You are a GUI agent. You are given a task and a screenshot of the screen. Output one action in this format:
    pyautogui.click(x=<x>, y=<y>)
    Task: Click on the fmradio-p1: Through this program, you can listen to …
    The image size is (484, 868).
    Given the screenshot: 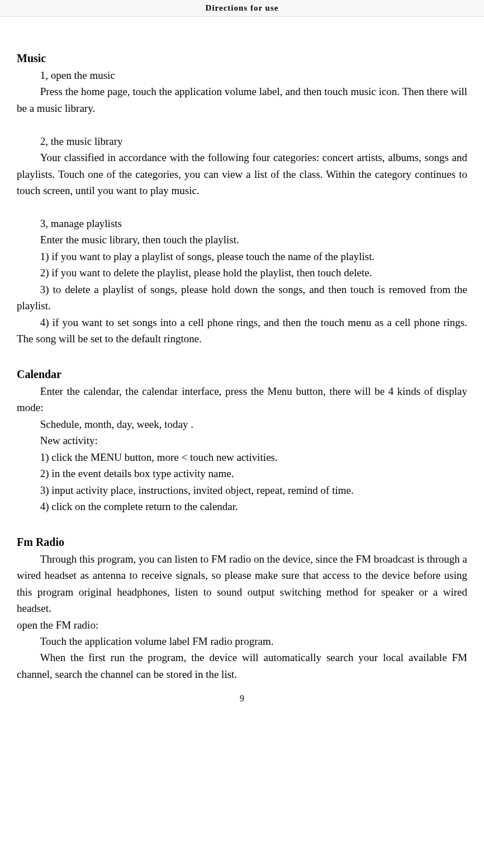 What is the action you would take?
    pyautogui.click(x=242, y=584)
    